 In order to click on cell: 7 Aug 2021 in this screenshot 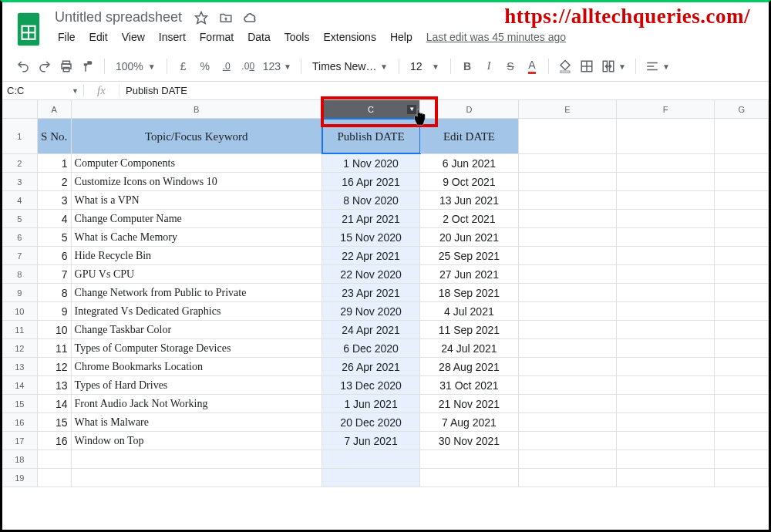, I will do `click(469, 423)`.